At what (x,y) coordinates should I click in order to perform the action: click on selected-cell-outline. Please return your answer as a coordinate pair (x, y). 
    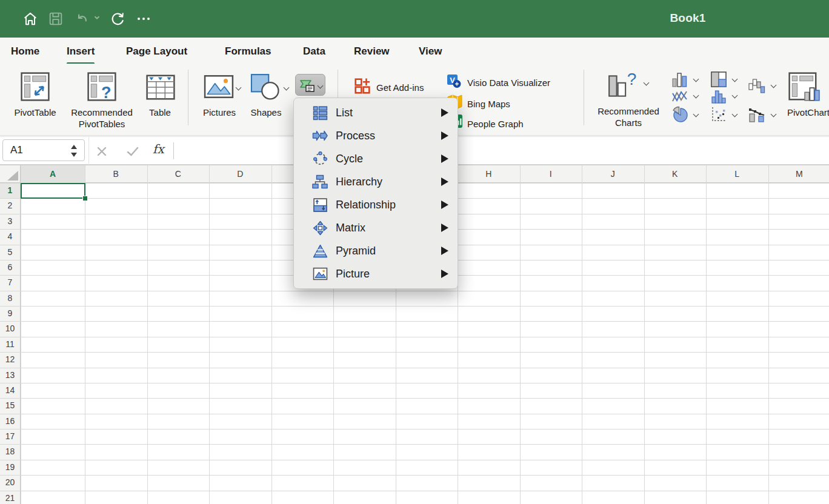
    Looking at the image, I should click on (53, 191).